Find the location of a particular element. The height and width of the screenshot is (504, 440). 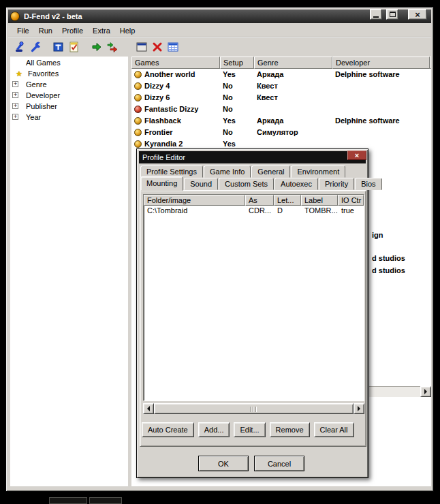

maximize-button is located at coordinates (392, 14).